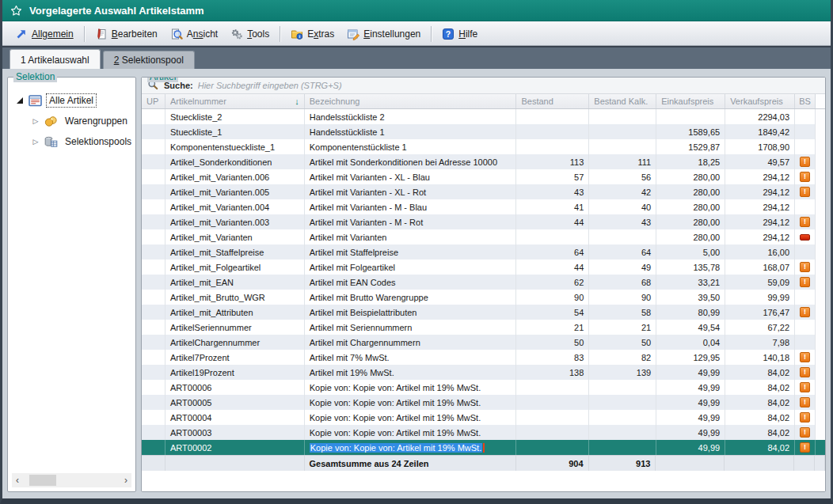 Image resolution: width=833 pixels, height=504 pixels. Describe the element at coordinates (235, 358) in the screenshot. I see `cell-artikelnummer: Artikel7Prozent` at that location.